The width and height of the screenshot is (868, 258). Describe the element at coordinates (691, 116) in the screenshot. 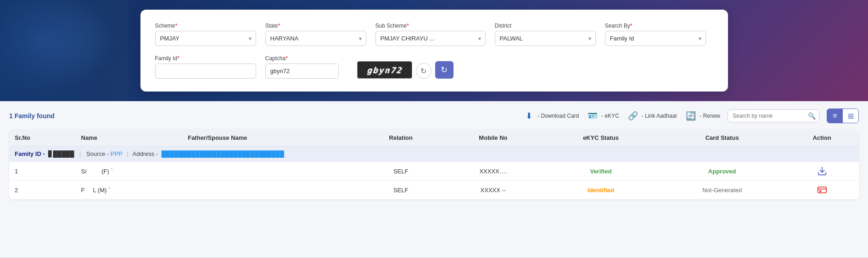

I see `renew-icon: 🔄` at that location.